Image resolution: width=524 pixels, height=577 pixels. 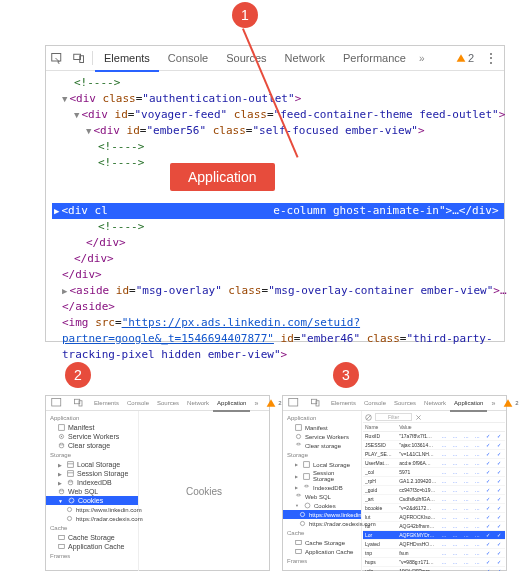 What do you see at coordinates (92, 58) in the screenshot?
I see `tab-divider` at bounding box center [92, 58].